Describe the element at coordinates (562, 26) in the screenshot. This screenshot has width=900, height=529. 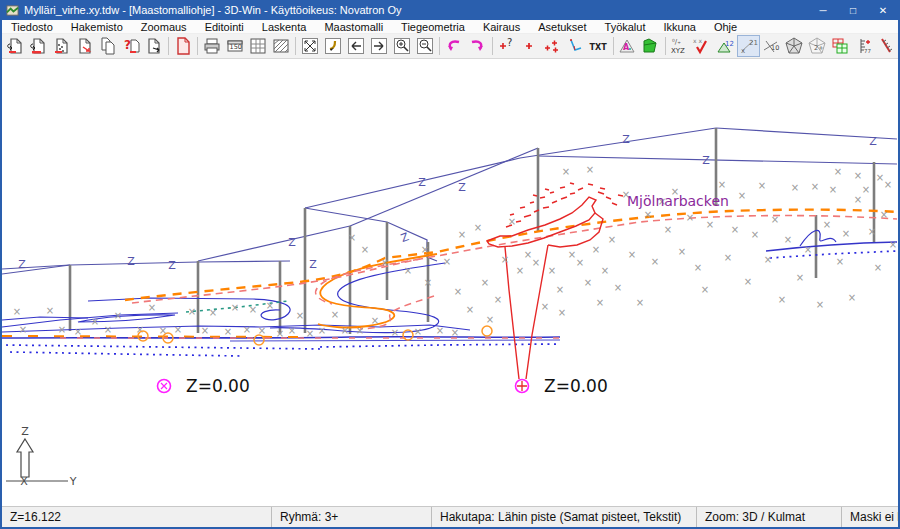
I see `menu-item-asetukset: Asetukset` at that location.